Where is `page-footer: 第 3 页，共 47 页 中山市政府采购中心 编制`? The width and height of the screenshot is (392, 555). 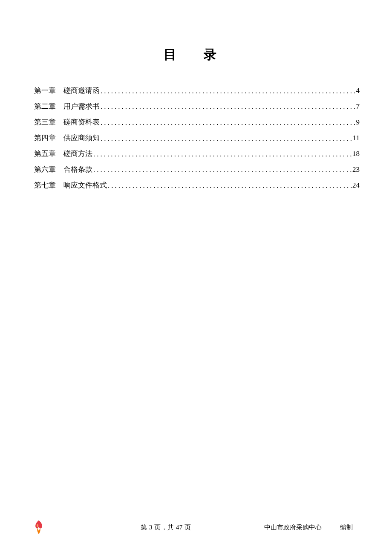 page-footer: 第 3 页，共 47 页 中山市政府采购中心 编制 is located at coordinates (196, 523).